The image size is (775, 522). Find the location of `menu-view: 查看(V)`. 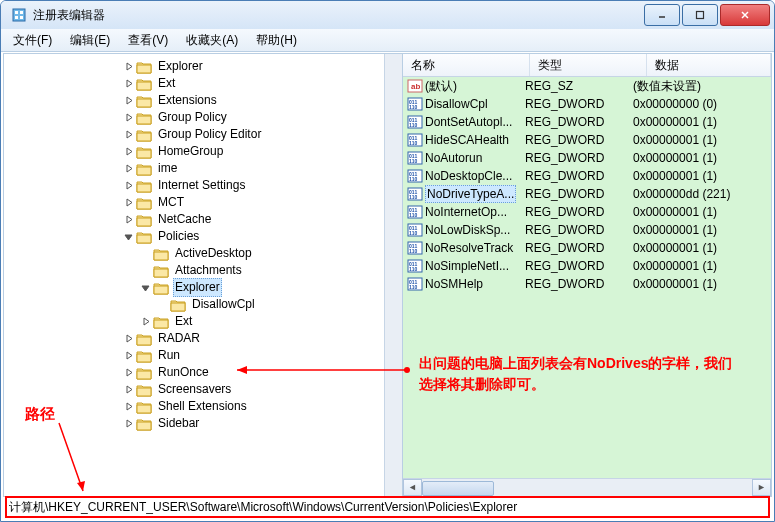

menu-view: 查看(V) is located at coordinates (148, 40).